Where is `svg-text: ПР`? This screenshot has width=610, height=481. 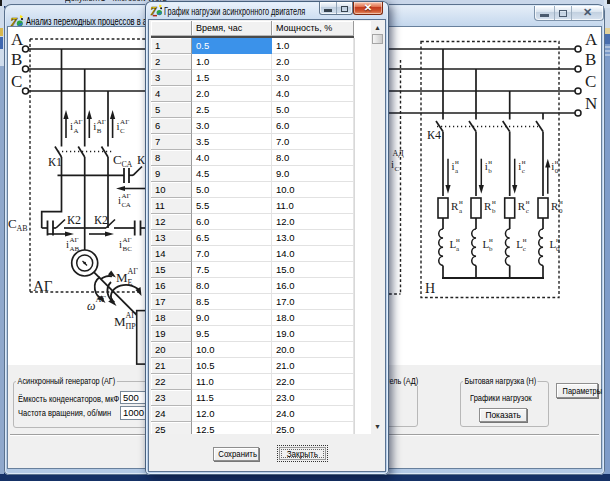
svg-text: ПР is located at coordinates (132, 326).